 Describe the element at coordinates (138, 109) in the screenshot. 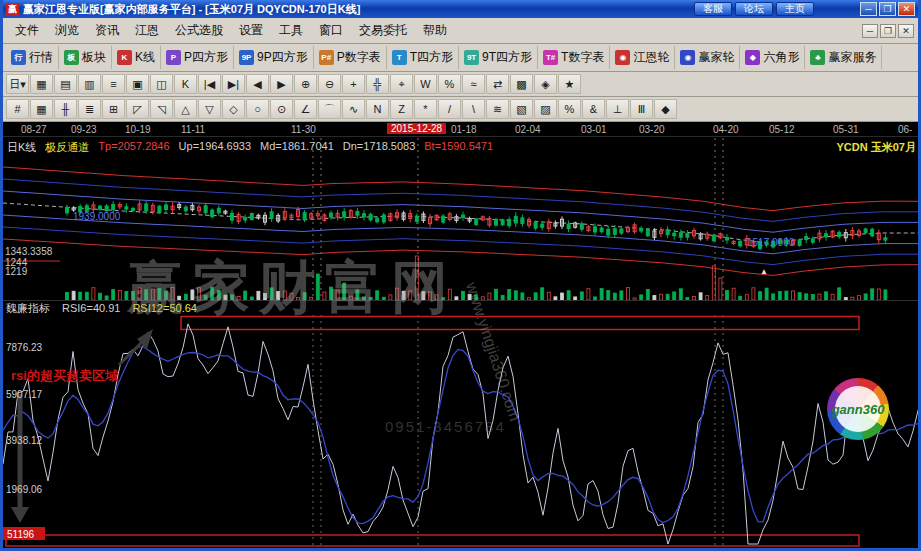

I see `gann-tool-button-5: ◸` at that location.